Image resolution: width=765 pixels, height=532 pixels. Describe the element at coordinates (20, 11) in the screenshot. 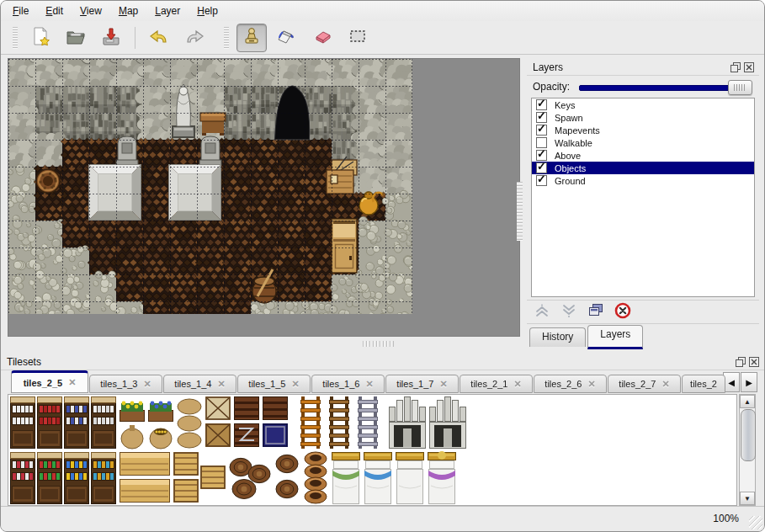

I see `menu-file: File` at that location.